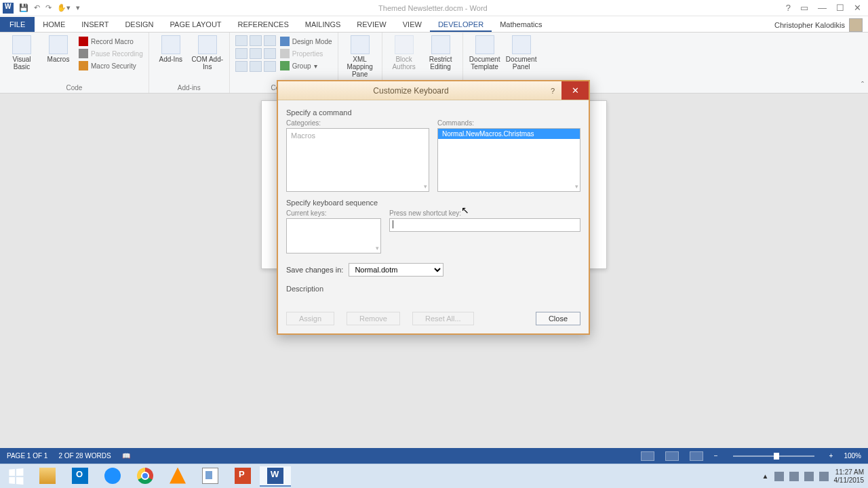  Describe the element at coordinates (774, 456) in the screenshot. I see `zoom-slider` at that location.